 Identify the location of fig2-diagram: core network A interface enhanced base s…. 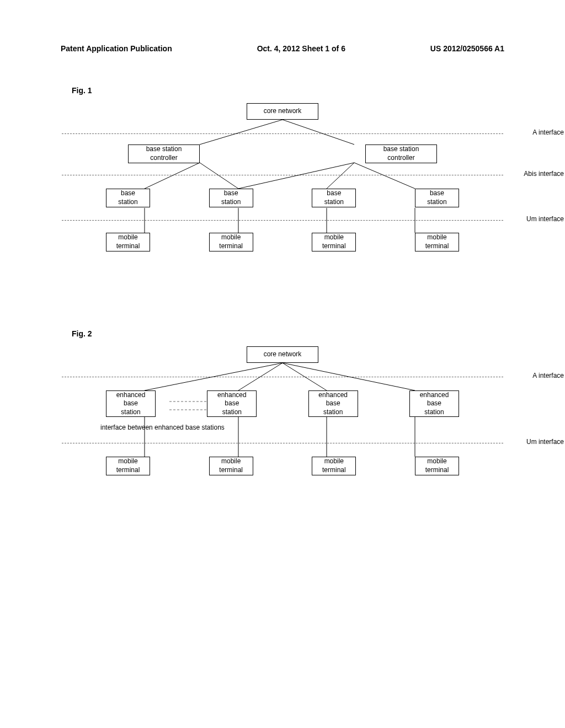
(282, 424).